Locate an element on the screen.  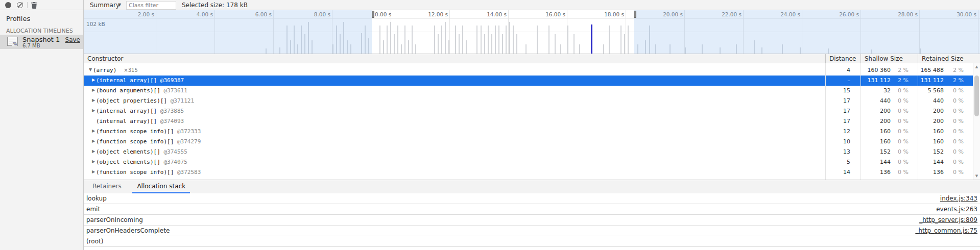
tab-allocation-stack: Allocation stack is located at coordinates (161, 187).